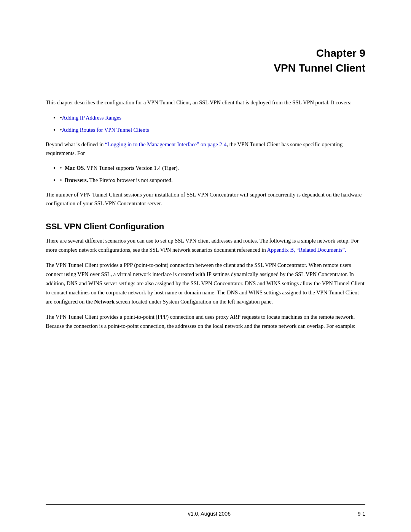 The width and height of the screenshot is (411, 532). I want to click on footer: v1.0, August 2006 9-1, so click(206, 514).